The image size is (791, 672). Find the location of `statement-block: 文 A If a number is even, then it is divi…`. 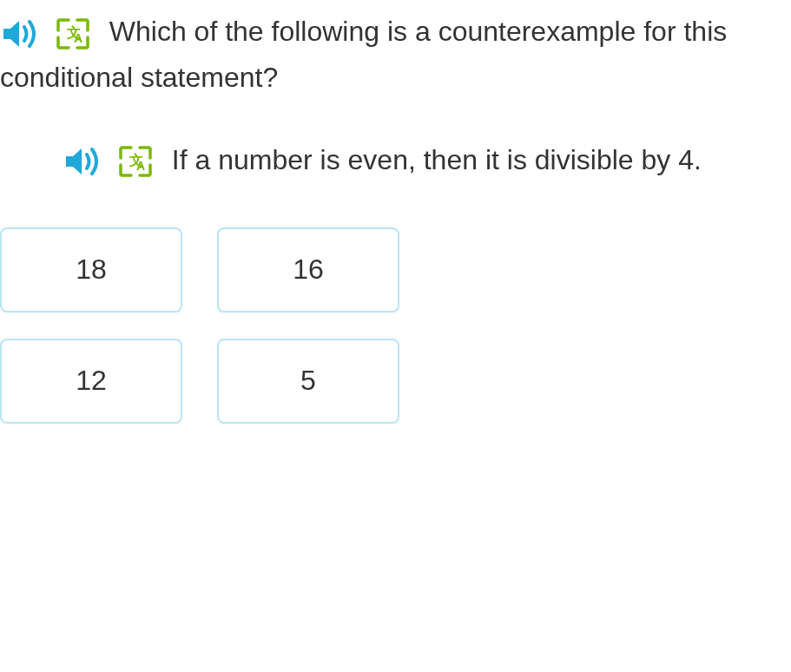

statement-block: 文 A If a number is even, then it is divi… is located at coordinates (427, 160).